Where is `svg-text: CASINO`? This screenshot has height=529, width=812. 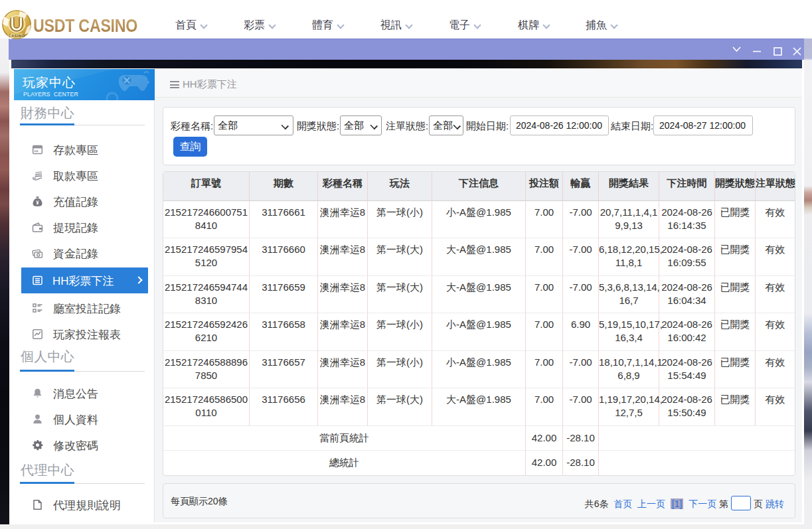 svg-text: CASINO is located at coordinates (17, 36).